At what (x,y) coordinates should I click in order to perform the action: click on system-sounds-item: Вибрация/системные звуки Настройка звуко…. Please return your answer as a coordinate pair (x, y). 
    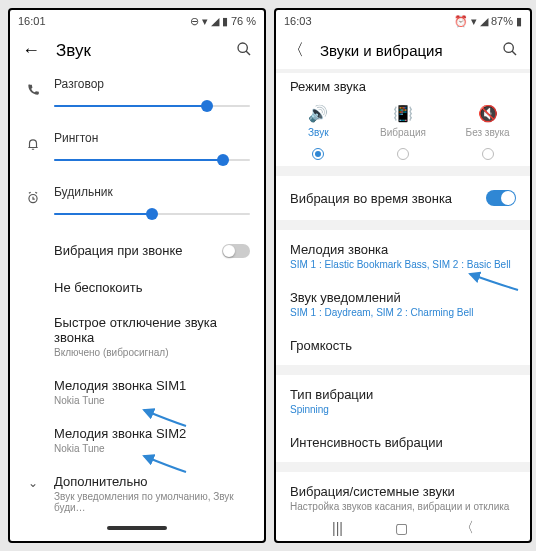
    Looking at the image, I should click on (403, 494).